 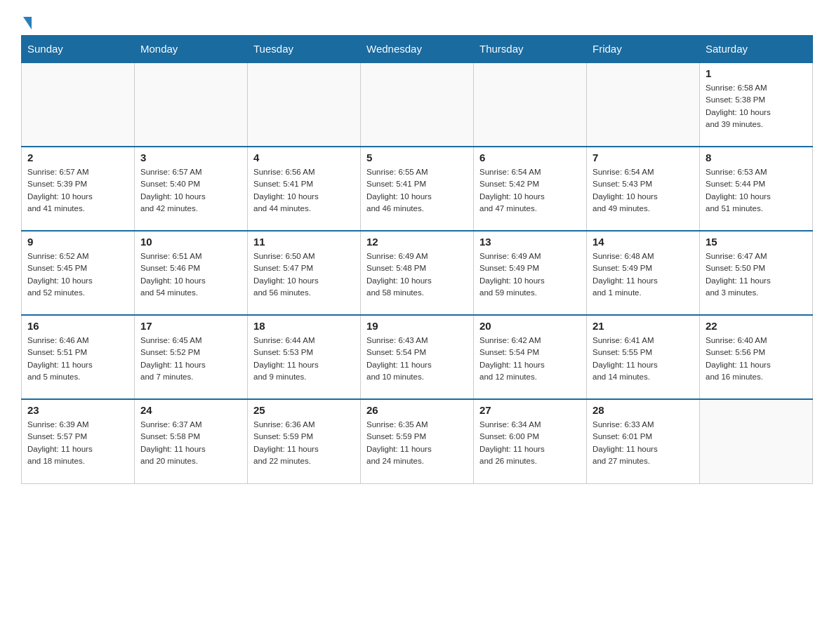 What do you see at coordinates (304, 359) in the screenshot?
I see `day-info: Sunrise: 6:44 AM Sunset: 5:53 PM Dayligh…` at bounding box center [304, 359].